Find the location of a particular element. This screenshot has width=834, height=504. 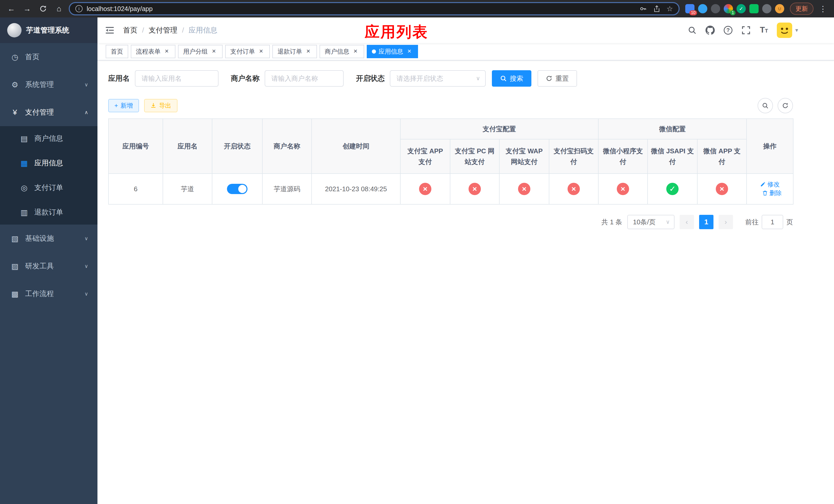

bookmark-star-icon: ☆ is located at coordinates (670, 9).